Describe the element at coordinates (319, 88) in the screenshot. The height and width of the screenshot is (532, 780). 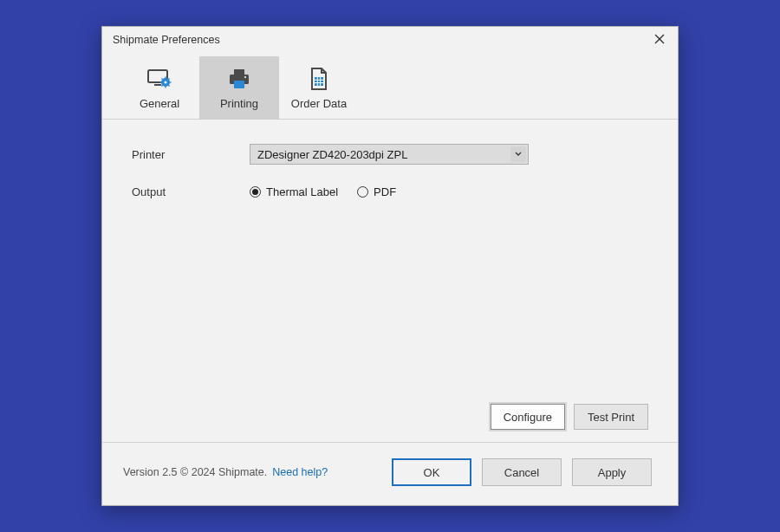
I see `tab-order-data: Order Data` at that location.